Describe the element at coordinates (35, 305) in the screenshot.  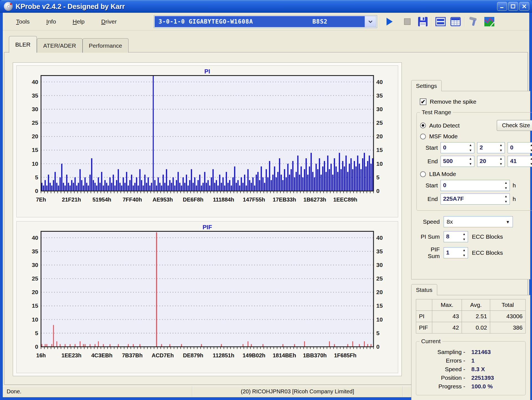
I see `svg-text: 15` at that location.